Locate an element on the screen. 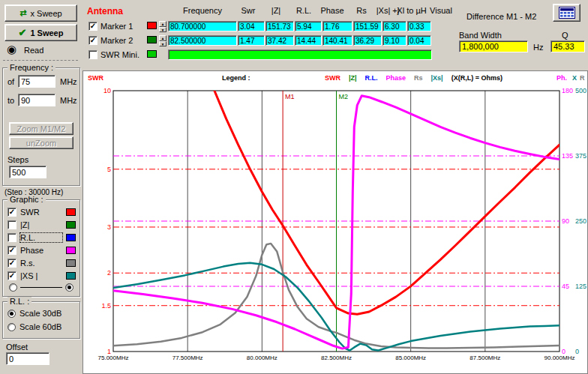 This screenshot has height=374, width=588. freq-to-unit: MHz is located at coordinates (69, 100).